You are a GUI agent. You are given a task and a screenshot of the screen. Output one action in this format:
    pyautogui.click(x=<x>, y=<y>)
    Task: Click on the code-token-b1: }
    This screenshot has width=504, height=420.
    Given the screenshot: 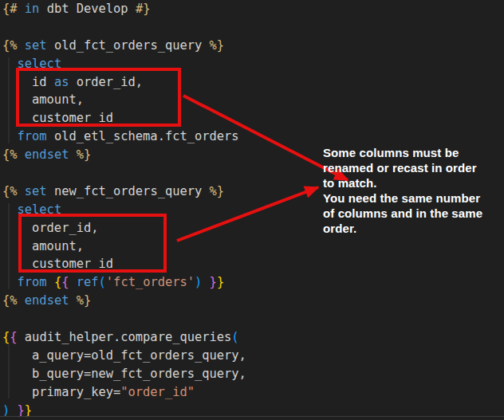 What is the action you would take?
    pyautogui.click(x=220, y=282)
    